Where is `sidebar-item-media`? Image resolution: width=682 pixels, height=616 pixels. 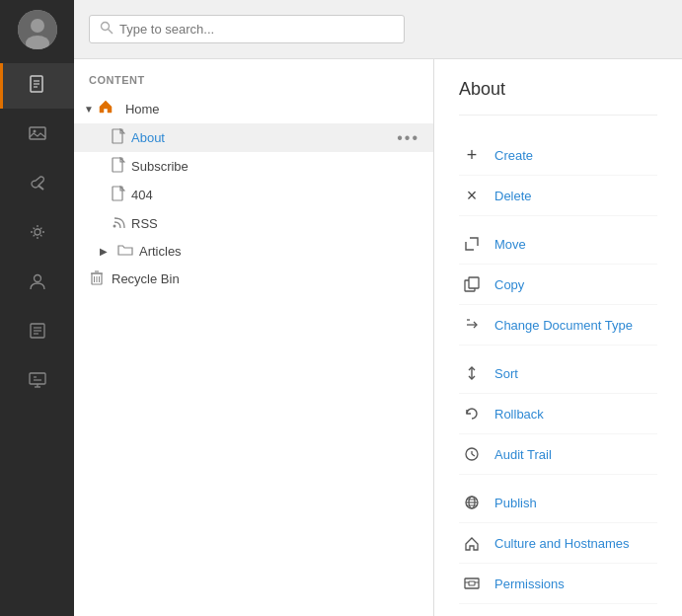
sidebar-item-media is located at coordinates (38, 135).